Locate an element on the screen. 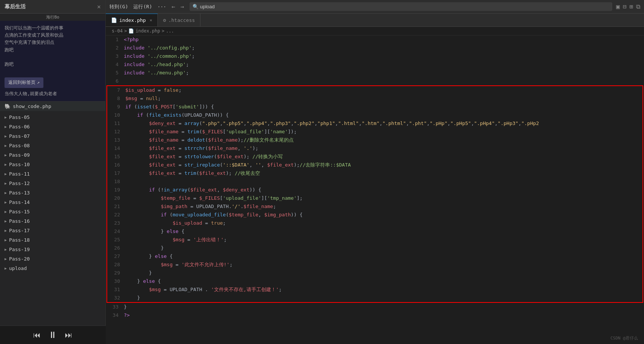 Image resolution: width=644 pixels, height=344 pixels. sidebar-subtitle: 海行Bo is located at coordinates (53, 17).